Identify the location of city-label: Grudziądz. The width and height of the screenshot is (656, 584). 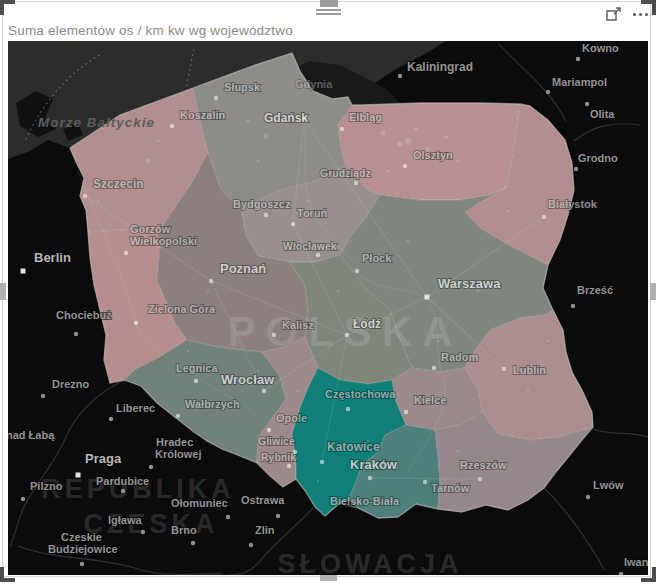
(346, 173).